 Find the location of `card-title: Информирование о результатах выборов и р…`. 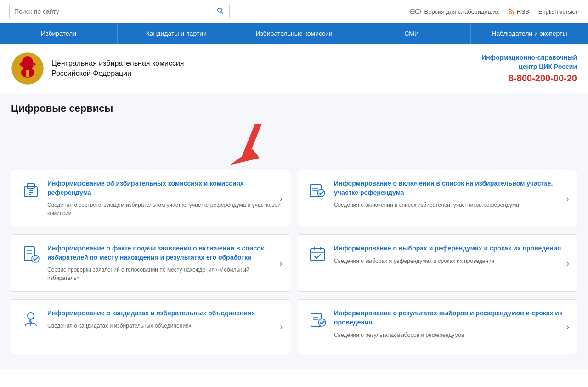

card-title: Информирование о результатах выборов и р… is located at coordinates (451, 318).